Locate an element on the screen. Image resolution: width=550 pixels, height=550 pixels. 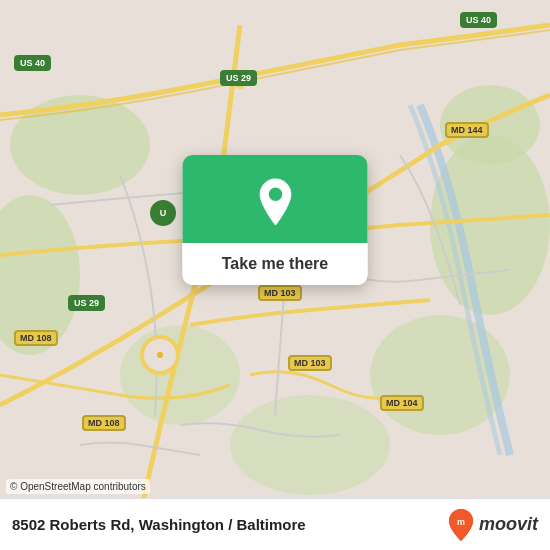
bottom-bar: 8502 Roberts Rd, Washington / Baltimore … is located at coordinates (275, 524).